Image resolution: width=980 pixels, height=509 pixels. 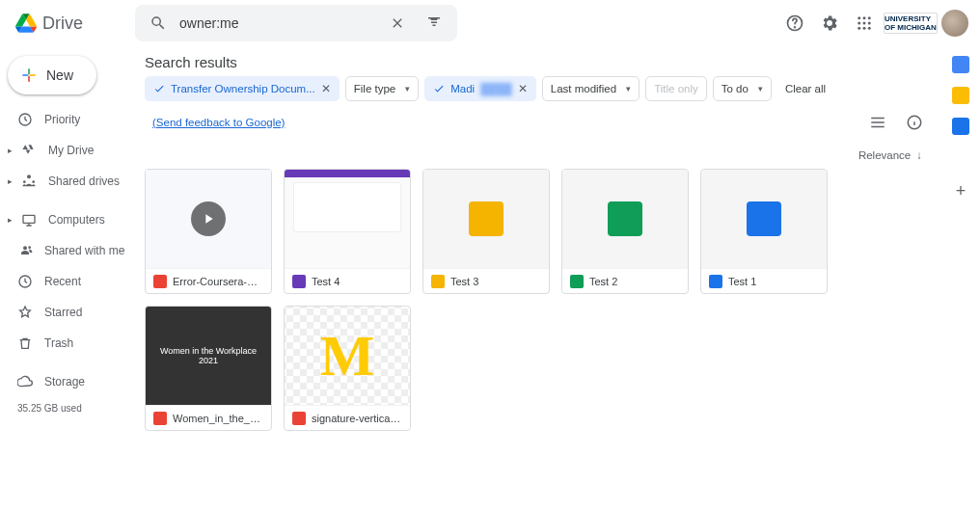 I want to click on clear-search-icon, so click(x=397, y=23).